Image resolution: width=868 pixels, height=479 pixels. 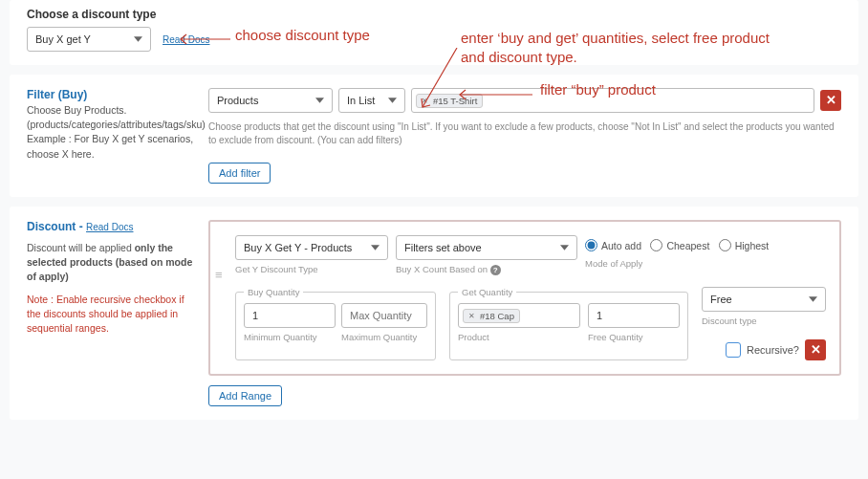 What do you see at coordinates (614, 245) in the screenshot?
I see `apply-auto-radio: Auto add` at bounding box center [614, 245].